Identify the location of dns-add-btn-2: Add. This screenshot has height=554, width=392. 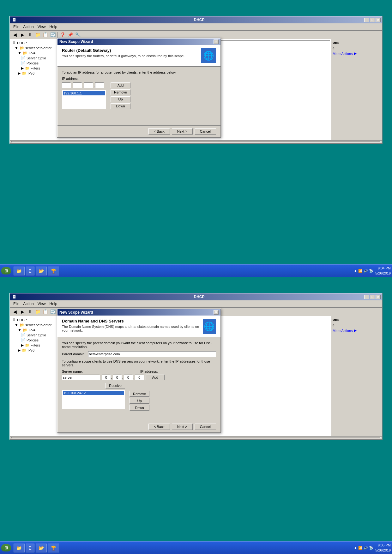
(155, 377).